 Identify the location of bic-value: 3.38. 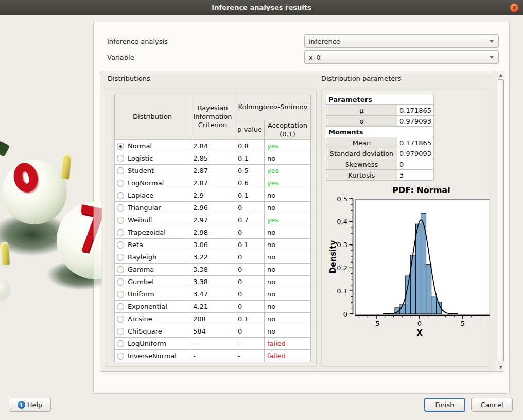
(213, 270).